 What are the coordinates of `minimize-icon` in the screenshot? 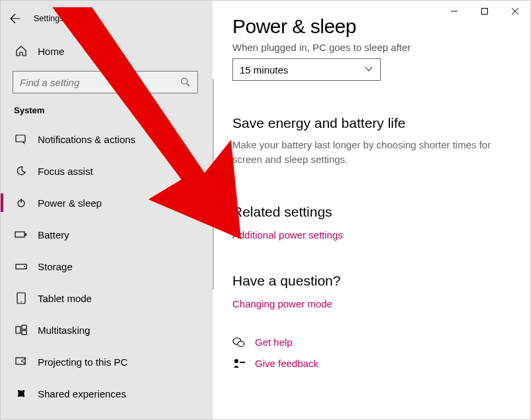 It's located at (454, 11).